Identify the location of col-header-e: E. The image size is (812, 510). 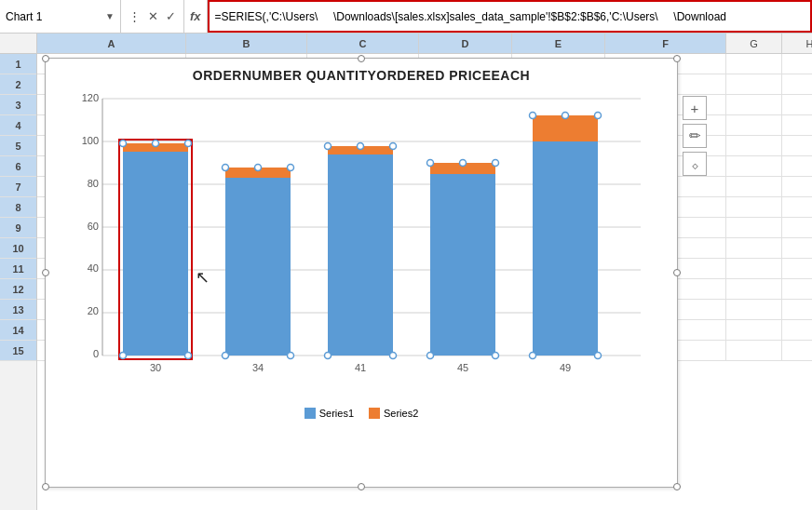
(559, 43).